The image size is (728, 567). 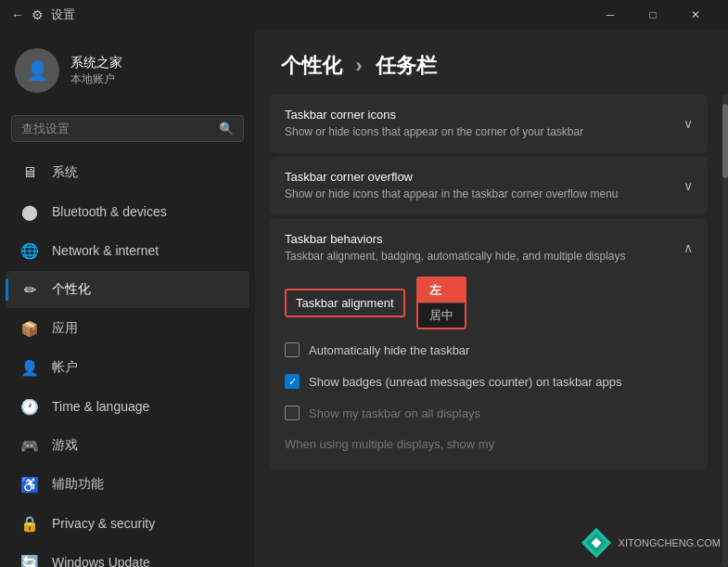 What do you see at coordinates (395, 414) in the screenshot?
I see `all-displays-label: Show my taskbar on all displays` at bounding box center [395, 414].